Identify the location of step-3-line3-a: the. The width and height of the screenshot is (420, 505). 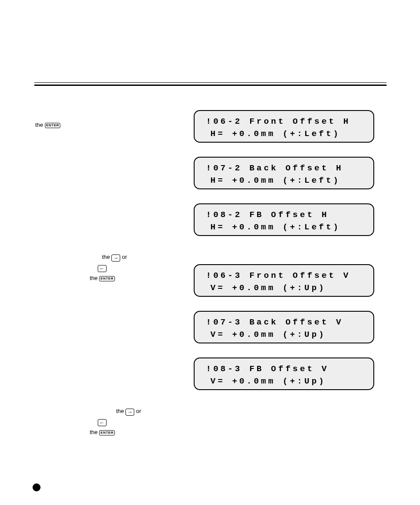
(95, 432).